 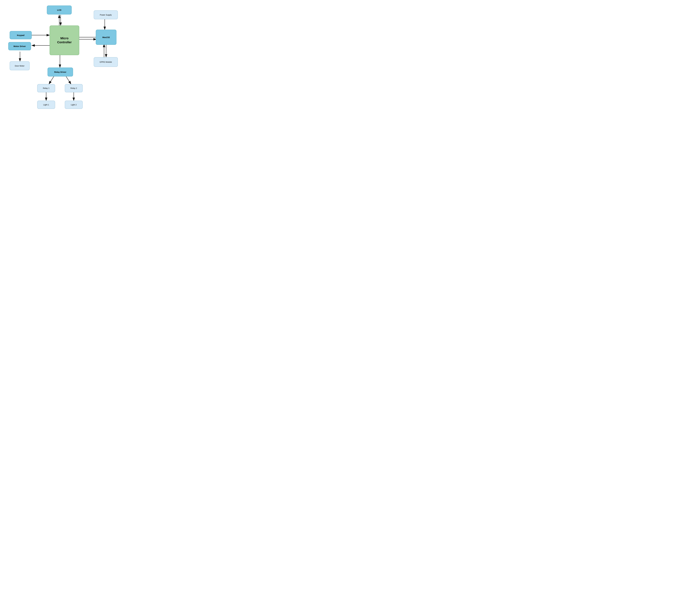 I want to click on diagram: LCD Keypad Micro Controller Motor Driver…, so click(x=69, y=62).